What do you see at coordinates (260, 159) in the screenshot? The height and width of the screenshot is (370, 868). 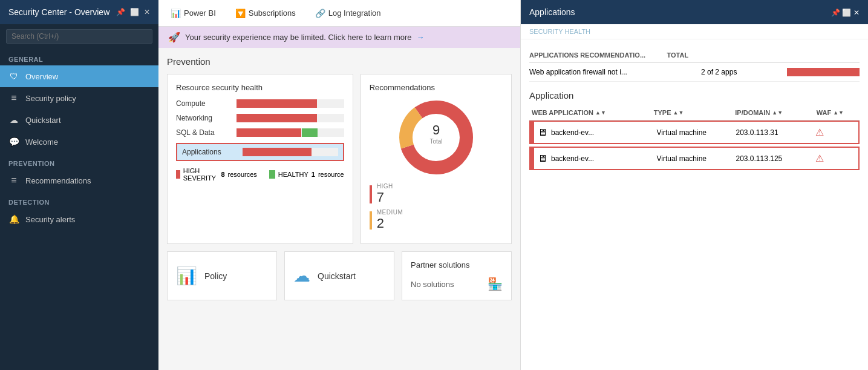 I see `resource-health-card: Resource security health Compute Network…` at bounding box center [260, 159].